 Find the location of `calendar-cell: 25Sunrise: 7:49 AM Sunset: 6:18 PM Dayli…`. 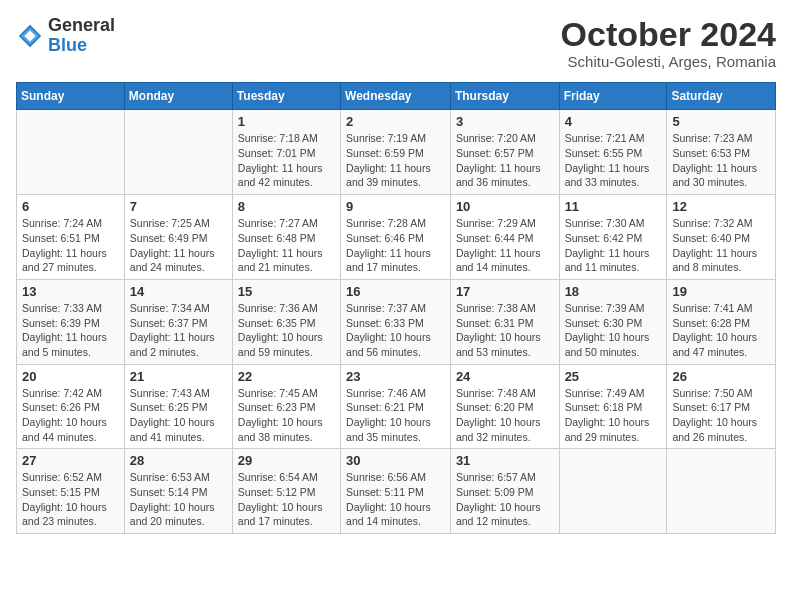

calendar-cell: 25Sunrise: 7:49 AM Sunset: 6:18 PM Dayli… is located at coordinates (613, 406).